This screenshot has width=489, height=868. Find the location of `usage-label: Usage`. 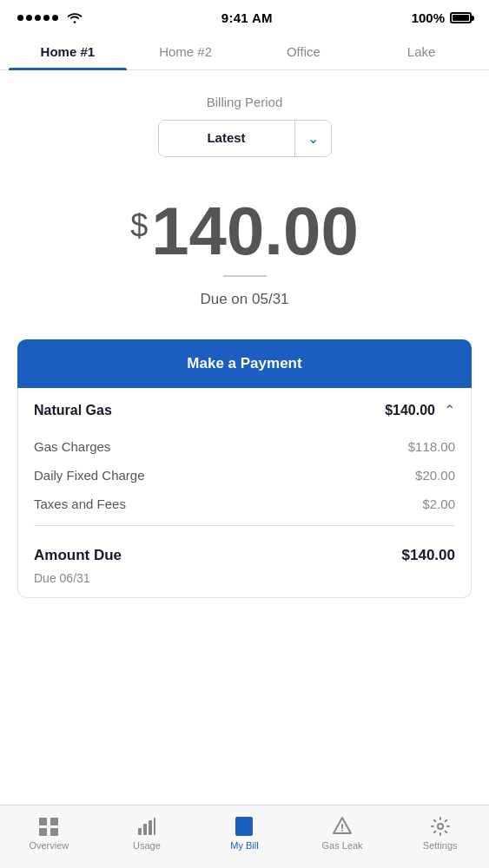

usage-label: Usage is located at coordinates (147, 845).